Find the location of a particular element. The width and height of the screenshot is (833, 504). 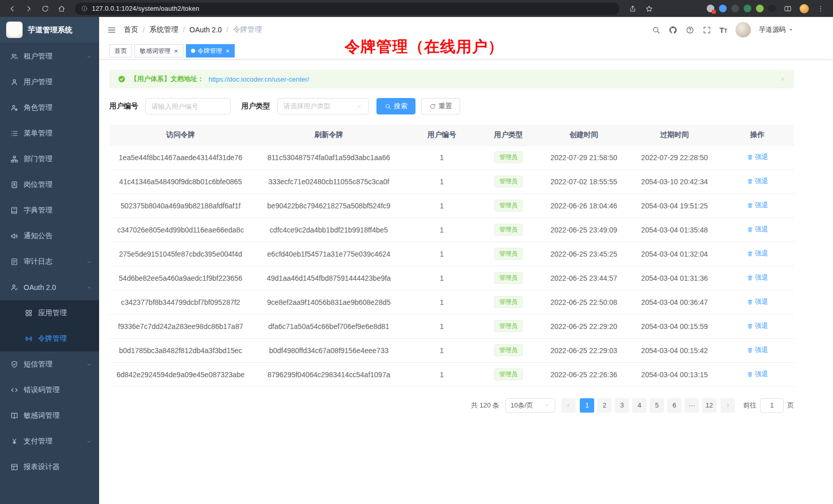

page-number-button: 4 is located at coordinates (639, 405).